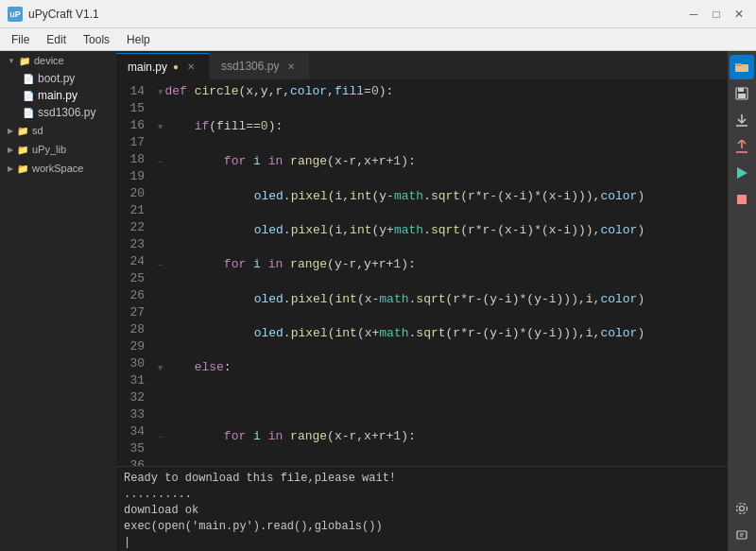  Describe the element at coordinates (378, 40) in the screenshot. I see `menu-bar: File Edit Tools Help` at that location.